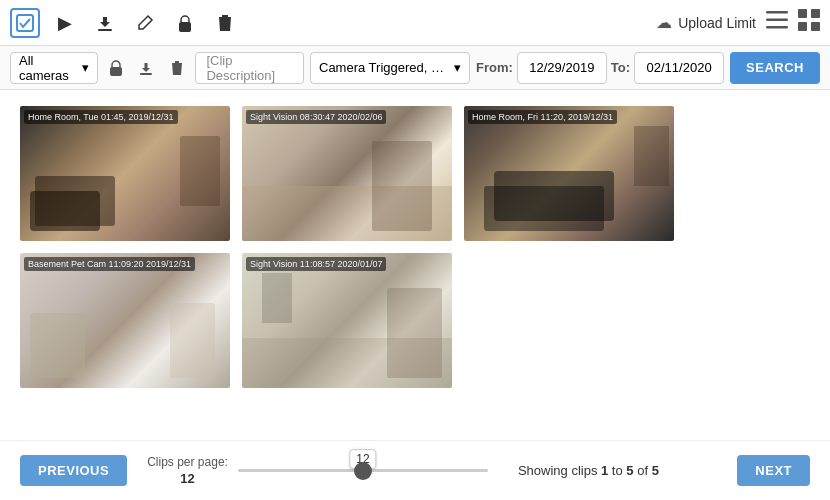 Image resolution: width=830 pixels, height=500 pixels. I want to click on filter-bar: All cameras ▾ [Clip Description] Camera …, so click(415, 68).